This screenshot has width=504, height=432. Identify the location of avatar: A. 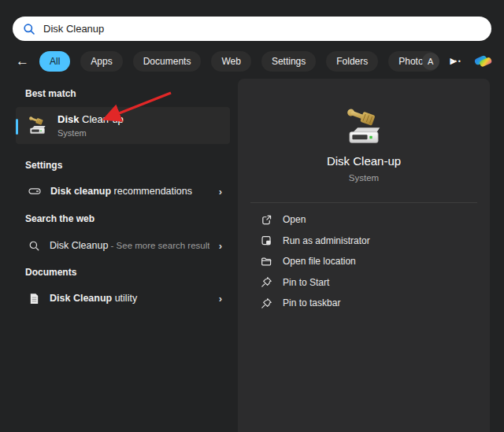
(431, 61).